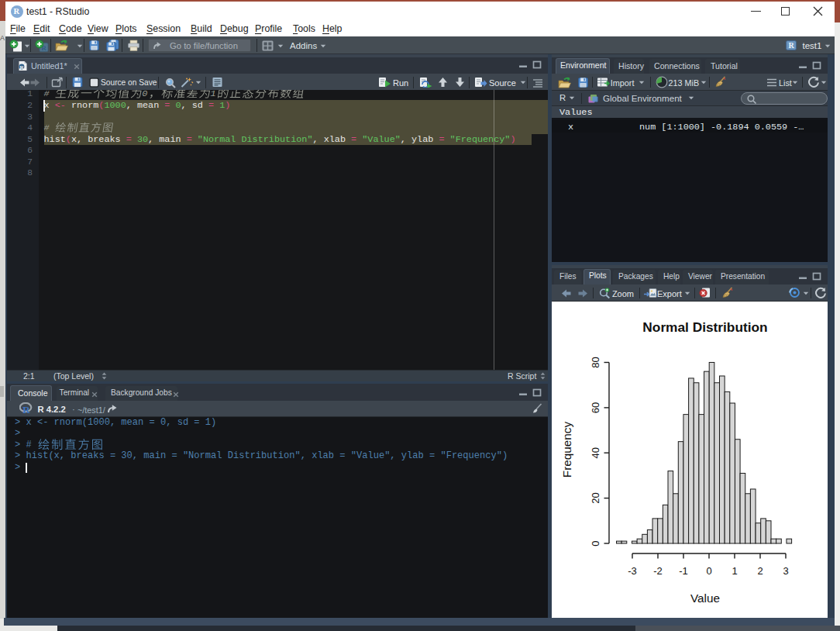  Describe the element at coordinates (705, 327) in the screenshot. I see `svg-text: Normal Distribution` at that location.